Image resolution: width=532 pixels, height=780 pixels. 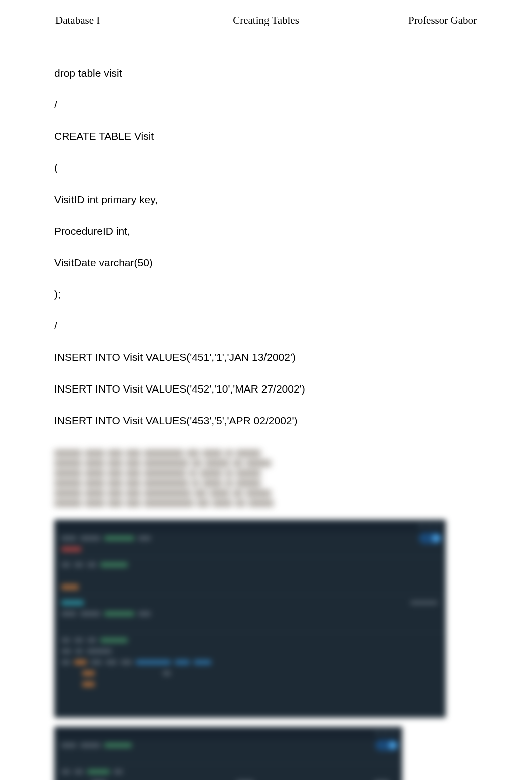 I want to click on code-line: );, so click(x=293, y=294).